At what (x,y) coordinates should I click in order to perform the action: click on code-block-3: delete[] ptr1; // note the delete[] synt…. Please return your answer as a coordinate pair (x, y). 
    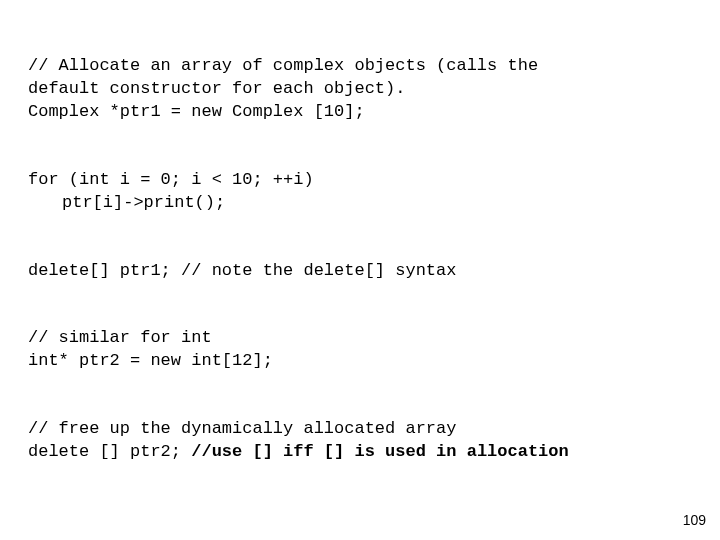
    Looking at the image, I should click on (360, 260).